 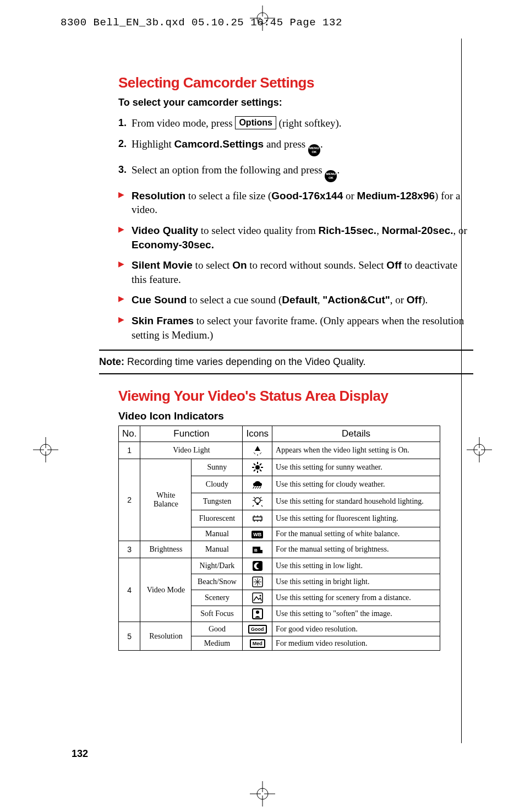 I want to click on b2-opt2: Normal-20sec., so click(x=418, y=230).